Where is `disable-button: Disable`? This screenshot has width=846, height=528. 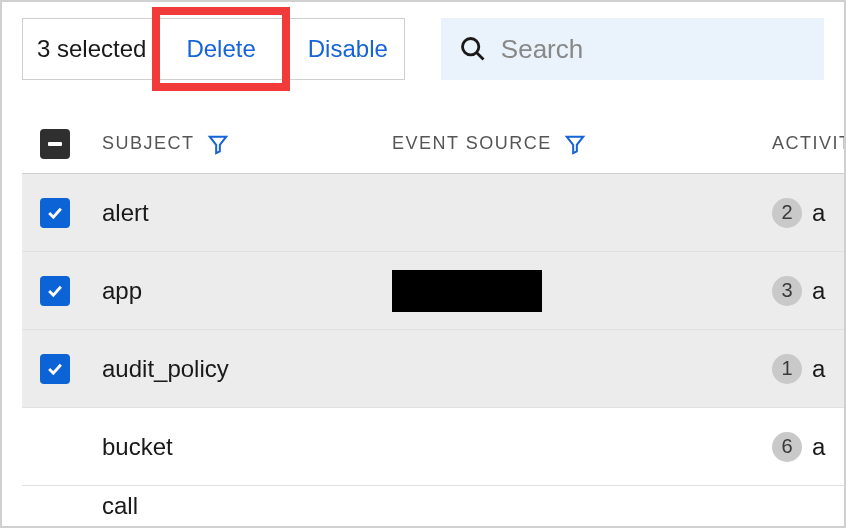 disable-button: Disable is located at coordinates (348, 49).